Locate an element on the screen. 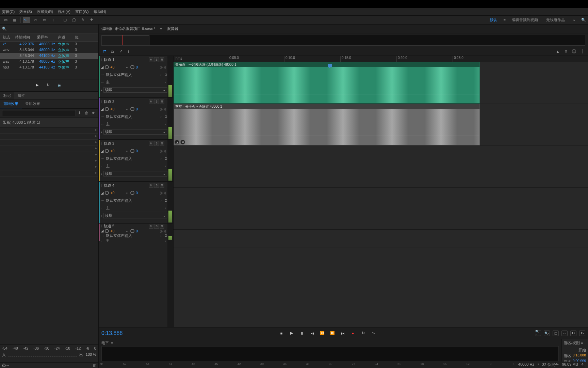 This screenshot has width=588, height=368. overview-navigator is located at coordinates (343, 40).